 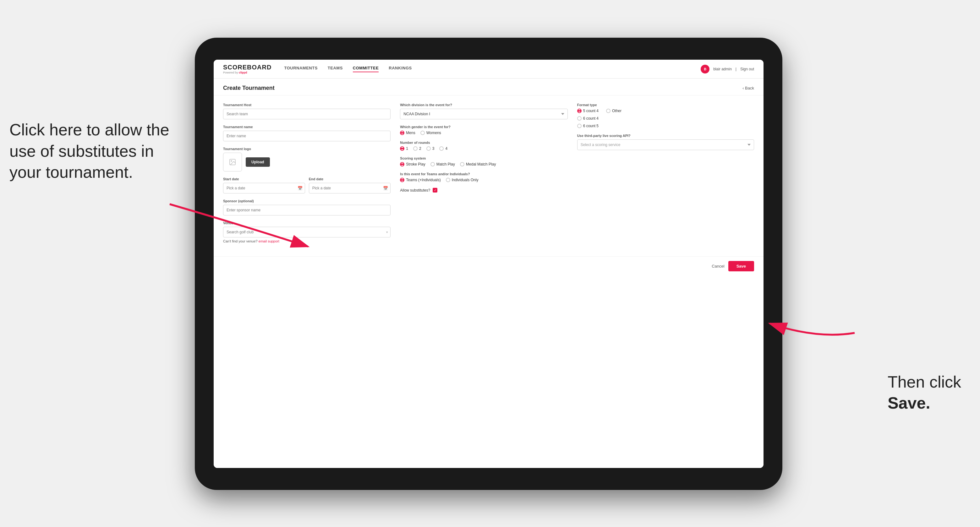 What do you see at coordinates (718, 266) in the screenshot?
I see `cancel-button: Cancel` at bounding box center [718, 266].